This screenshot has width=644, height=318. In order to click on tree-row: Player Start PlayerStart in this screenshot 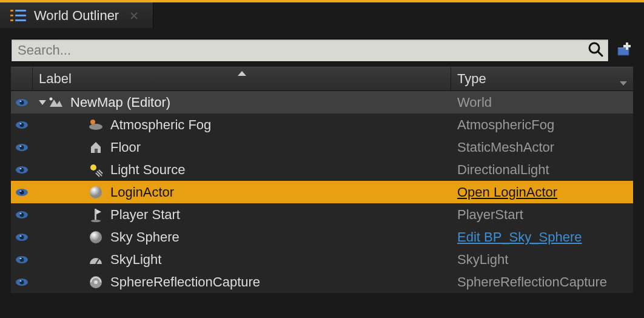, I will do `click(322, 215)`.